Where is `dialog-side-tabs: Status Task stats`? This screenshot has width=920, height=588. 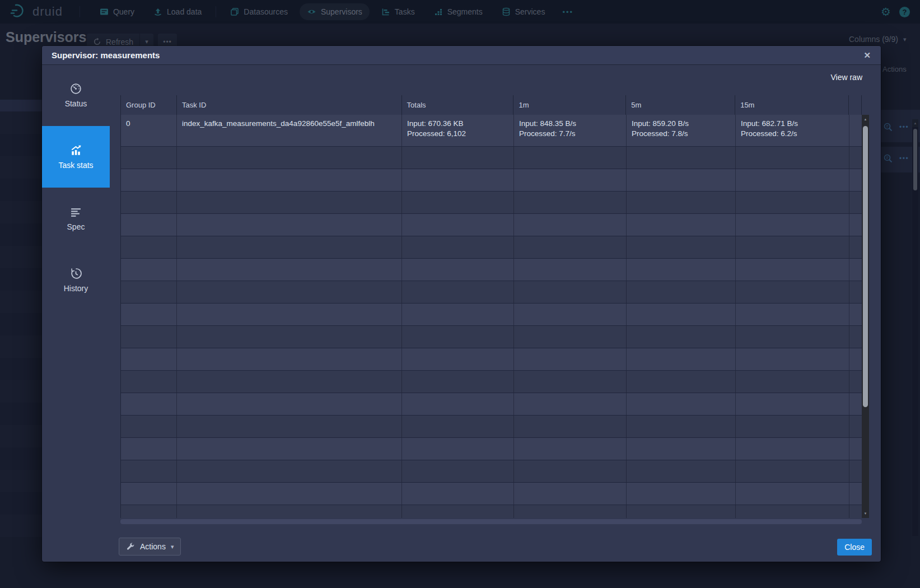
dialog-side-tabs: Status Task stats is located at coordinates (76, 313).